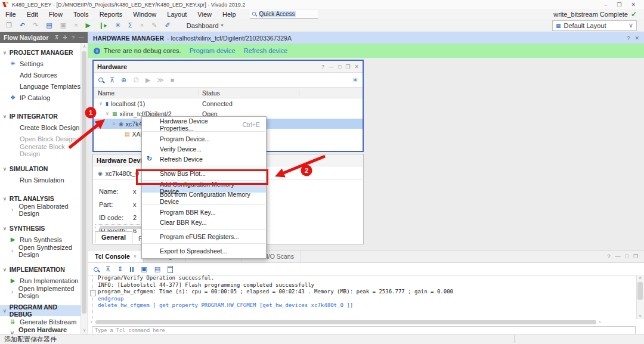 The image size is (644, 344). I want to click on cancel-icon: ×, so click(142, 25).